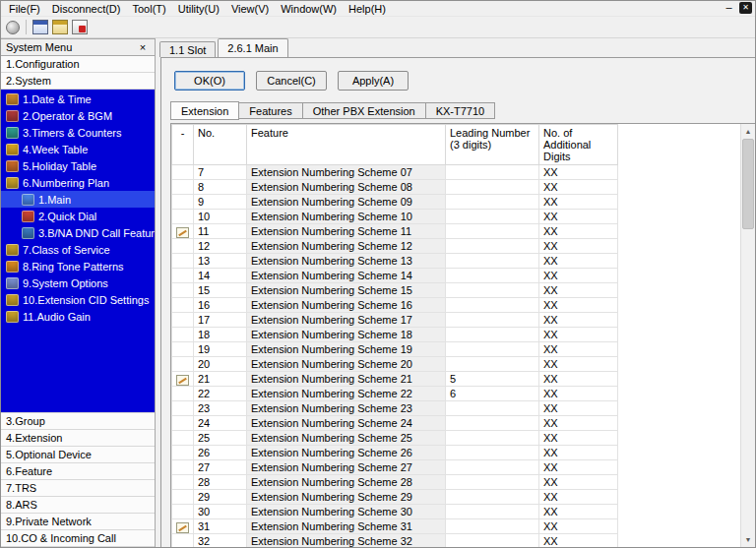 This screenshot has height=548, width=756. I want to click on tree-item: 7.Class of Service, so click(78, 250).